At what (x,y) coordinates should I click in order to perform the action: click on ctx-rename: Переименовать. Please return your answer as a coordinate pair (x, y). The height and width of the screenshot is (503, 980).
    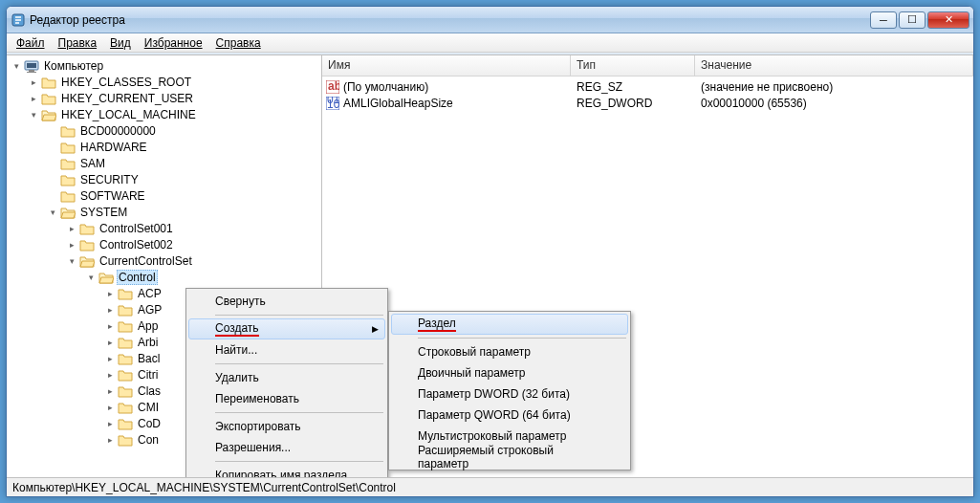
    Looking at the image, I should click on (287, 399).